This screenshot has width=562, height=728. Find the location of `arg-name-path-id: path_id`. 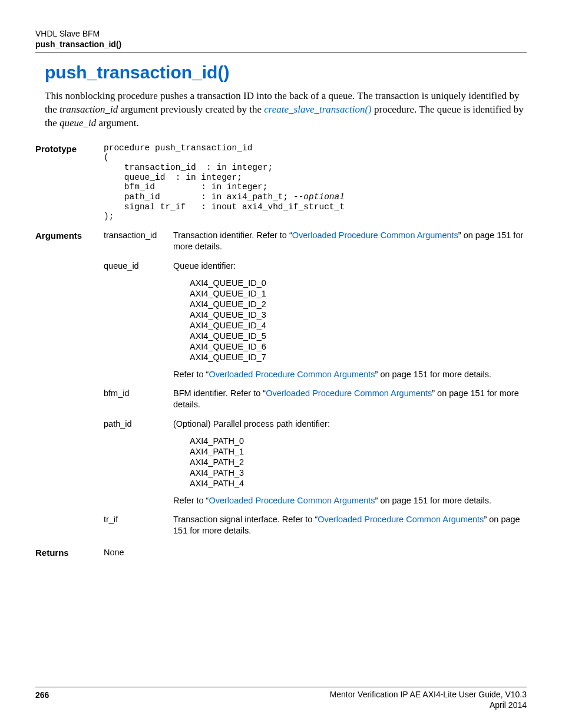

arg-name-path-id: path_id is located at coordinates (138, 424).